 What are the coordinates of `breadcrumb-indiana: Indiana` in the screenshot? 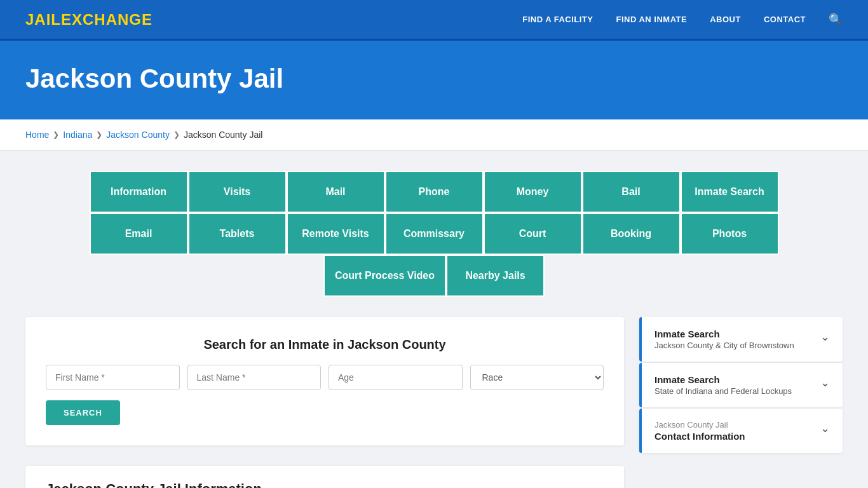 It's located at (78, 135).